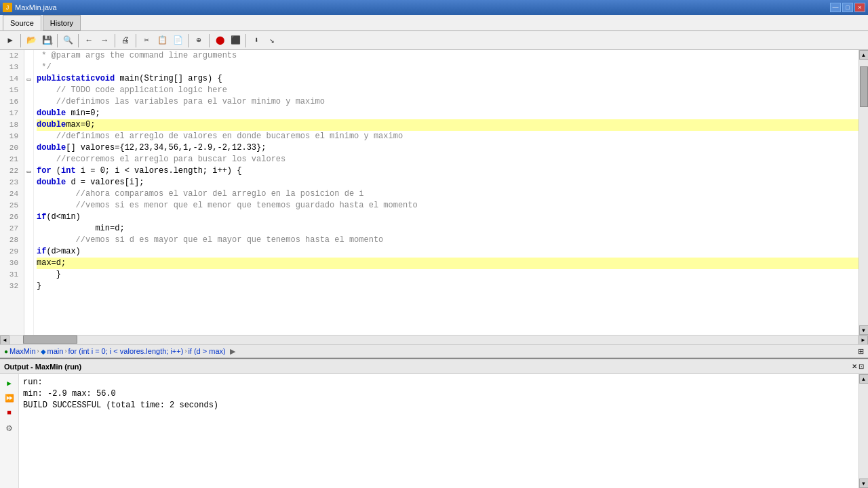 The height and width of the screenshot is (488, 868). What do you see at coordinates (848, 7) in the screenshot?
I see `title-buttons: — □ ×` at bounding box center [848, 7].